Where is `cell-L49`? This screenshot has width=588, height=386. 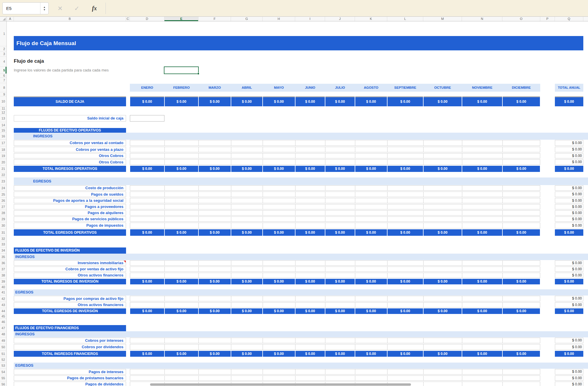
cell-L49 is located at coordinates (405, 340).